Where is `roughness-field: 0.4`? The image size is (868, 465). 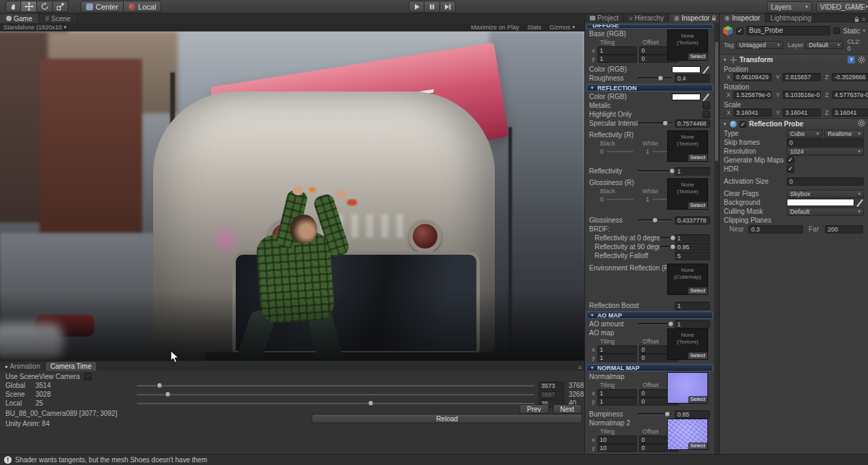 roughness-field: 0.4 is located at coordinates (692, 79).